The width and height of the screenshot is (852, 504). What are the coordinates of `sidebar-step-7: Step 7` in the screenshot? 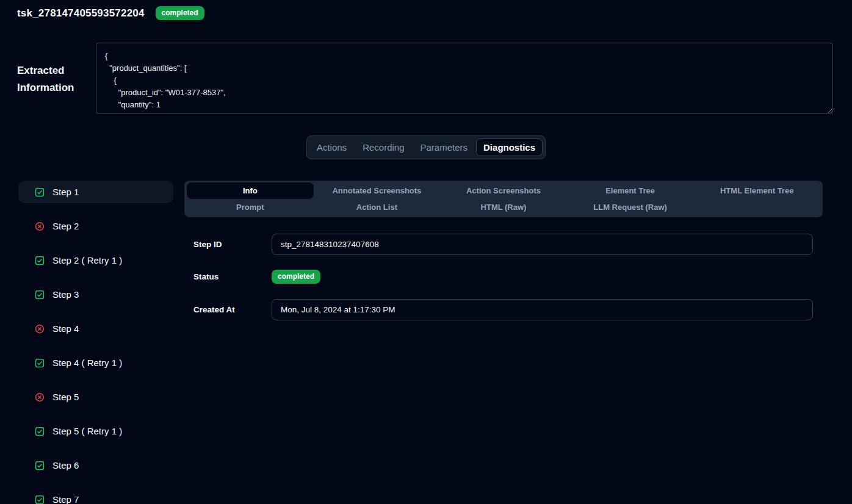 It's located at (96, 496).